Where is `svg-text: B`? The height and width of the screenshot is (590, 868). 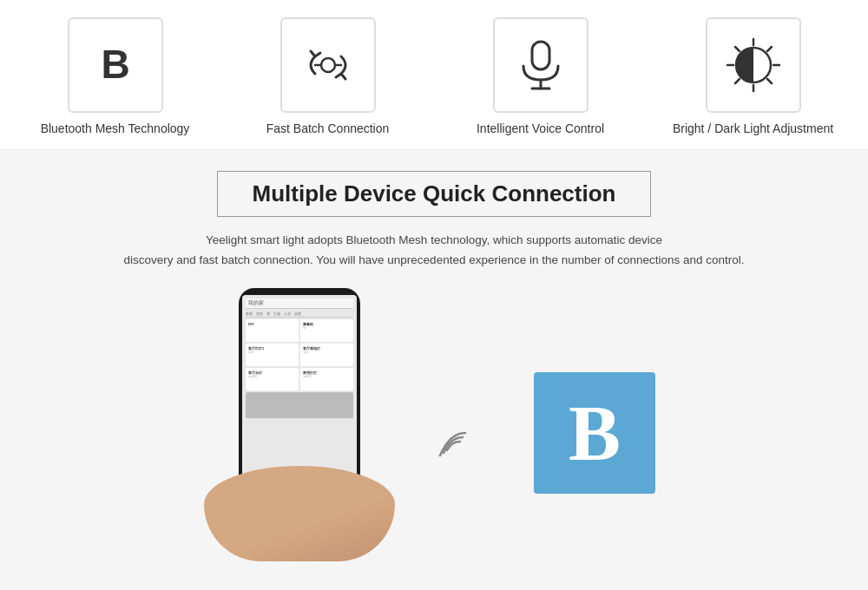 svg-text: B is located at coordinates (115, 64).